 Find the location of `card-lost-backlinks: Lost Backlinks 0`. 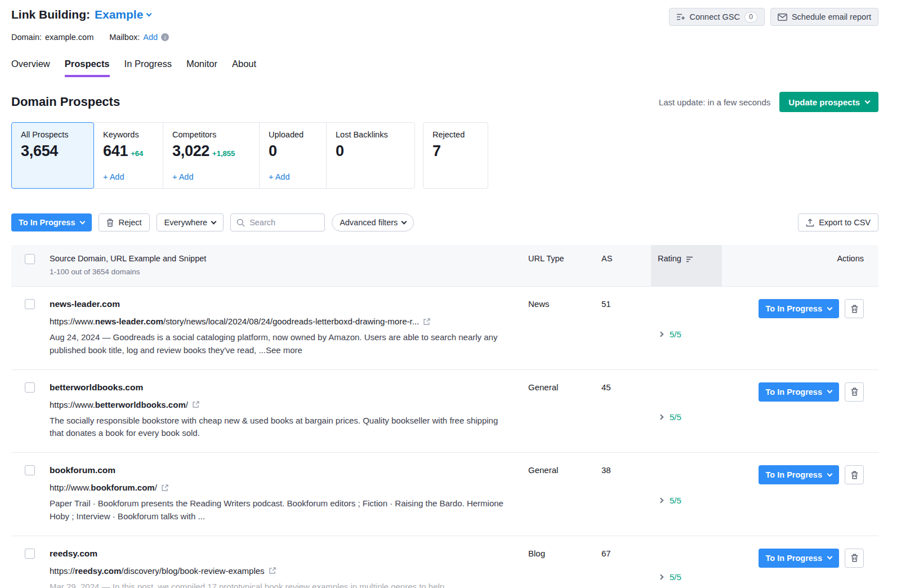

card-lost-backlinks: Lost Backlinks 0 is located at coordinates (371, 155).